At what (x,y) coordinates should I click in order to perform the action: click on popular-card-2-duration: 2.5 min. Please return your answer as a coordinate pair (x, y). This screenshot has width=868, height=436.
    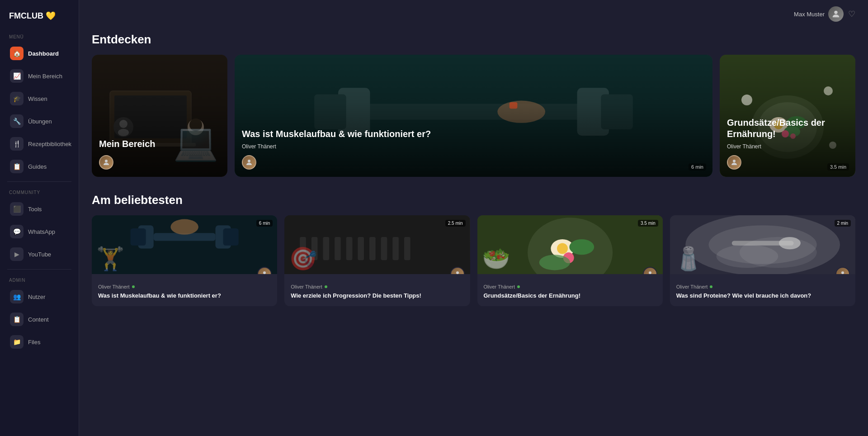
    Looking at the image, I should click on (456, 223).